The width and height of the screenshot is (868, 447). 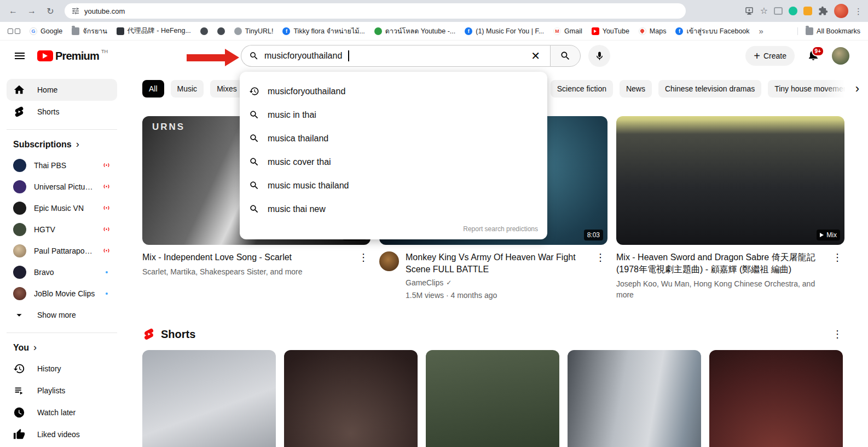 I want to click on browser-profile-avatar, so click(x=841, y=11).